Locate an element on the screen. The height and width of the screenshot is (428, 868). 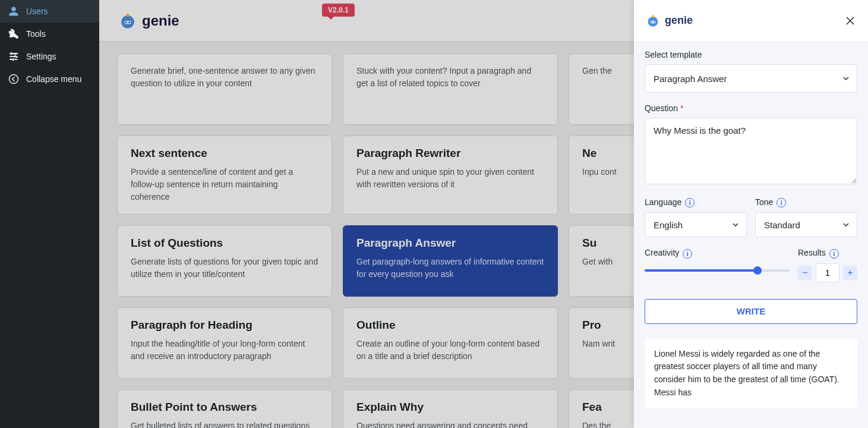
sliders-icon is located at coordinates (14, 56).